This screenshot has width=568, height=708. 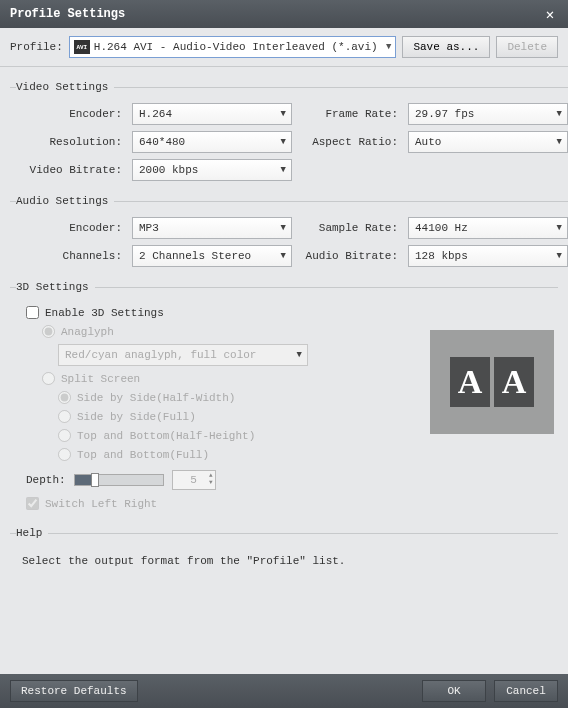 What do you see at coordinates (65, 87) in the screenshot?
I see `video-legend: Video Settings` at bounding box center [65, 87].